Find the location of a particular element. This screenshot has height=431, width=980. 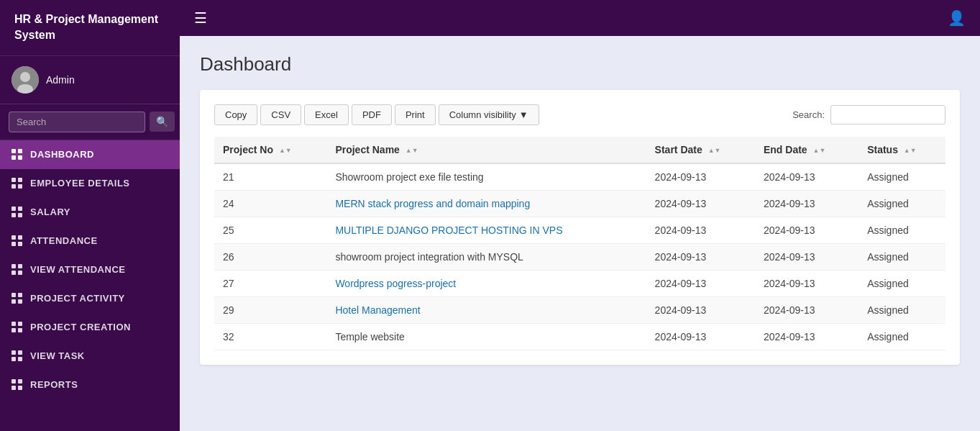

topbar-user-icon: 👤 is located at coordinates (956, 18).